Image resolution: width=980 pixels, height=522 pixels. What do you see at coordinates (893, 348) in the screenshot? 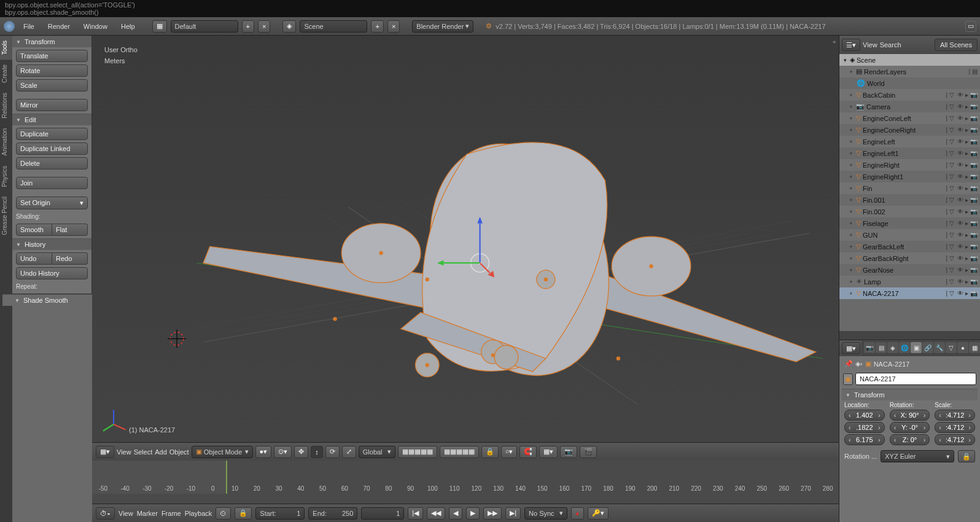
I see `tab-scene-icon: ◈` at bounding box center [893, 348].